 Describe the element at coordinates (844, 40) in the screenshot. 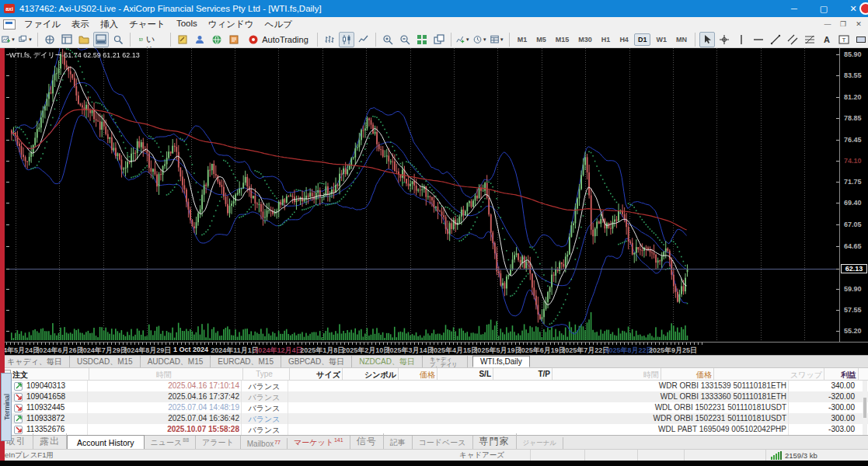

I see `text-label-icon: T` at that location.